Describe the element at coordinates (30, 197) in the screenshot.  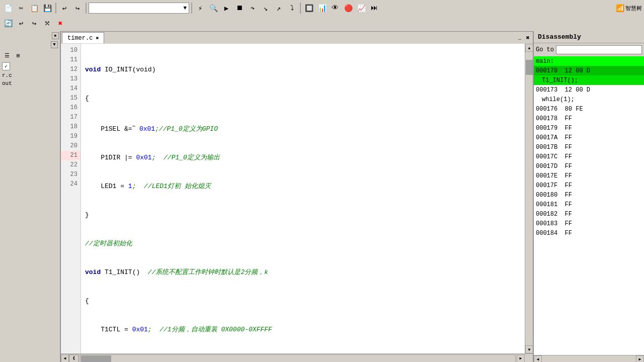
I see `left-panel: ✖ ▼ ☰ ⊞ ✓ r.c out` at that location.